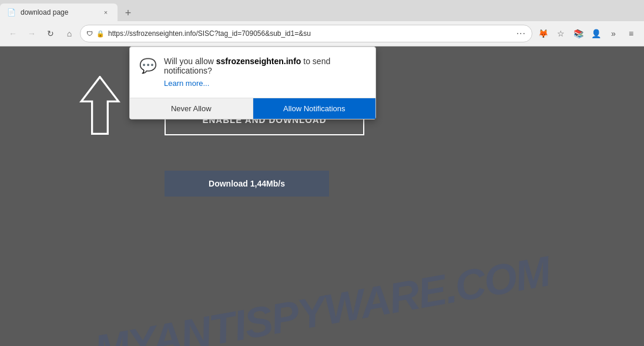  Describe the element at coordinates (59, 12) in the screenshot. I see `tab-title: download page` at that location.